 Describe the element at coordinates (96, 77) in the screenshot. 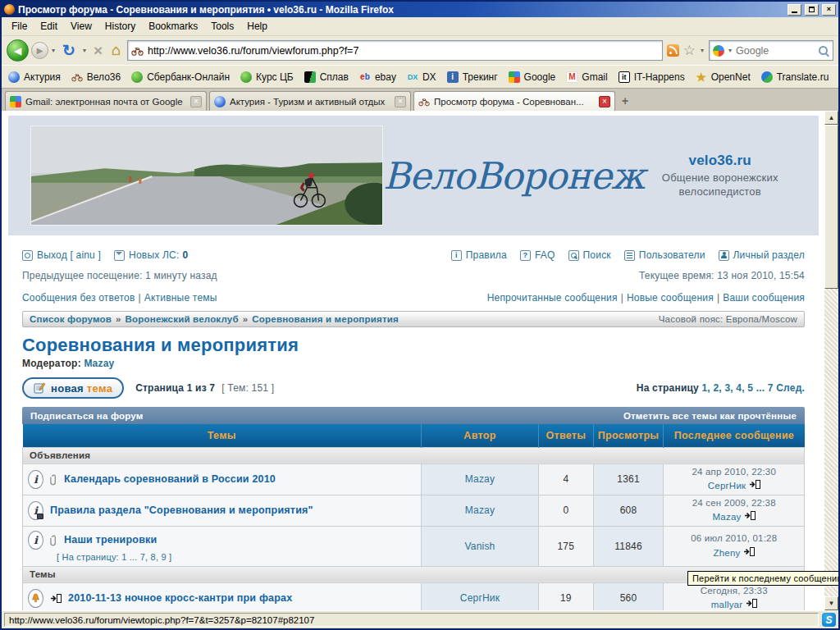

I see `bookmark-velo36: Вело36` at that location.